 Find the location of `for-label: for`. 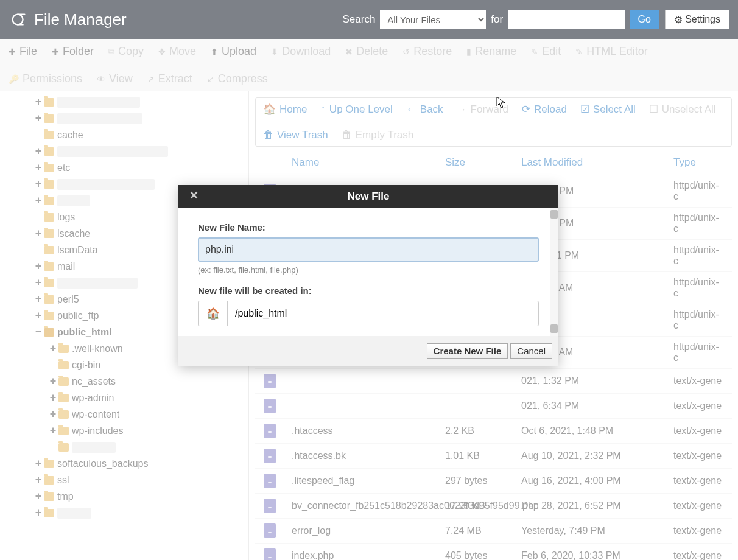

for-label: for is located at coordinates (497, 19).